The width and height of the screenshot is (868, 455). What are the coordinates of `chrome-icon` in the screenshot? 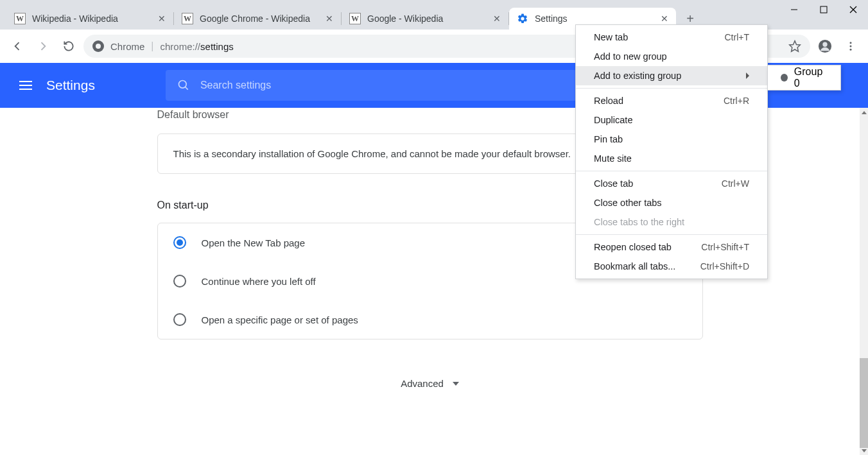 It's located at (98, 46).